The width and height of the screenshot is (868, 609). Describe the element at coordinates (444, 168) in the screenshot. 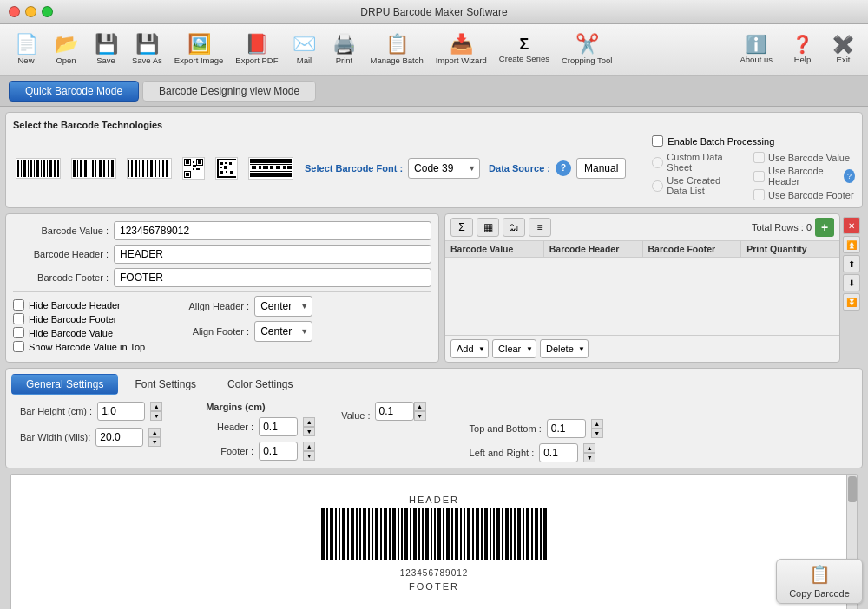

I see `font-select-wrapper: Code 39 Code 128 EAN 13 QR Code` at that location.